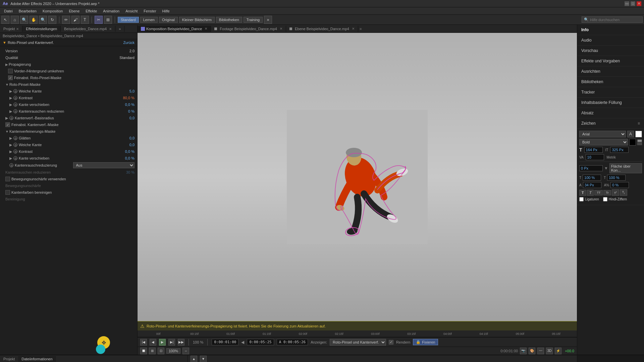 The width and height of the screenshot is (644, 362). I want to click on tsume-input, so click(620, 185).